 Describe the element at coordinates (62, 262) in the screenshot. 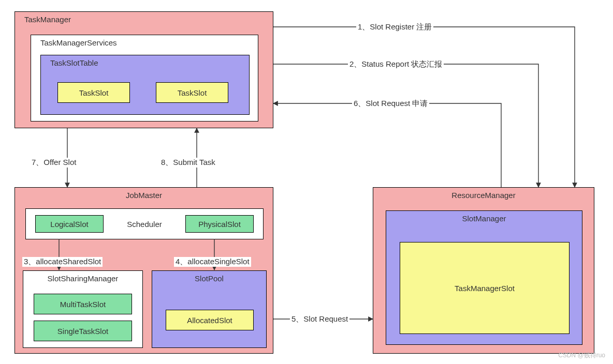

I see `edge-label-3: 3、allocateSharedSlot` at that location.